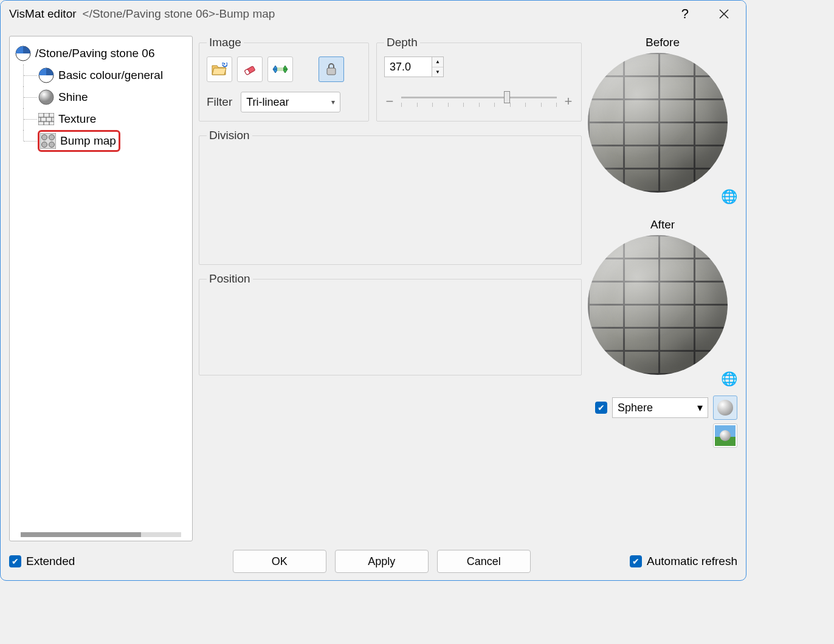 This screenshot has height=644, width=834. I want to click on preview-column: Before 🌐 After 🌐 ✔ Sphere ▾, so click(663, 289).